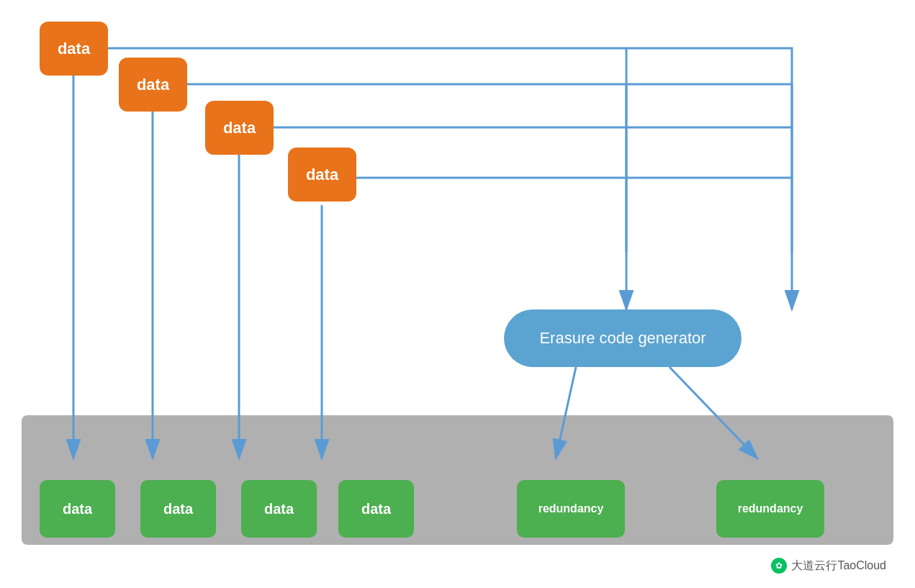 The image size is (915, 588). What do you see at coordinates (376, 509) in the screenshot?
I see `green-data-box-4: data` at bounding box center [376, 509].